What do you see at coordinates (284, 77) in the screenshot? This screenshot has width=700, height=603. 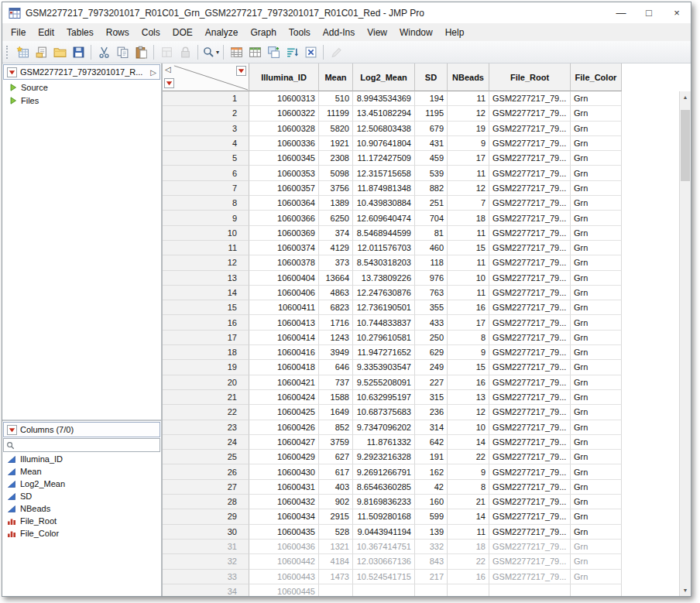 I see `column-header-illumina-id: Illumina_ID` at bounding box center [284, 77].